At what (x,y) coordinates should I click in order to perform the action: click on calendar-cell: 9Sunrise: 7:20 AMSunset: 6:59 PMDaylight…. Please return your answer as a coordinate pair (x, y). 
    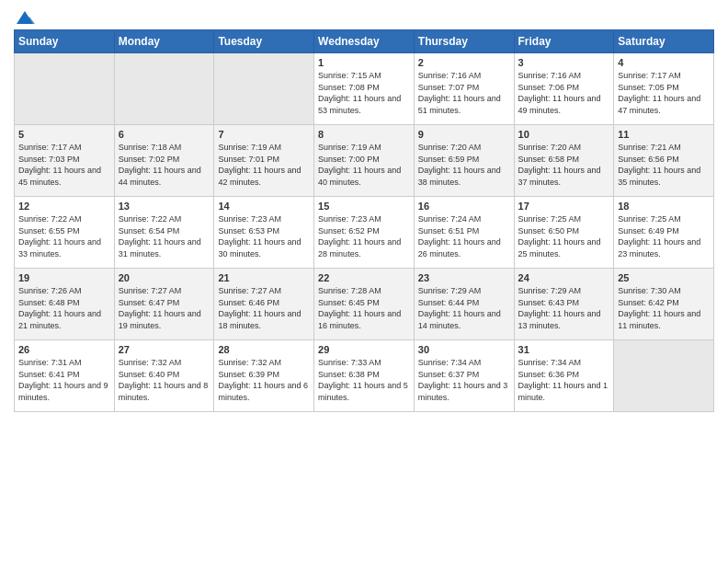
    Looking at the image, I should click on (463, 161).